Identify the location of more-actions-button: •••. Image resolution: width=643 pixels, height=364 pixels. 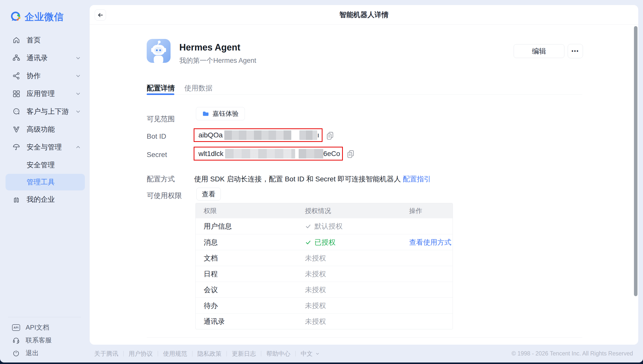
(575, 51).